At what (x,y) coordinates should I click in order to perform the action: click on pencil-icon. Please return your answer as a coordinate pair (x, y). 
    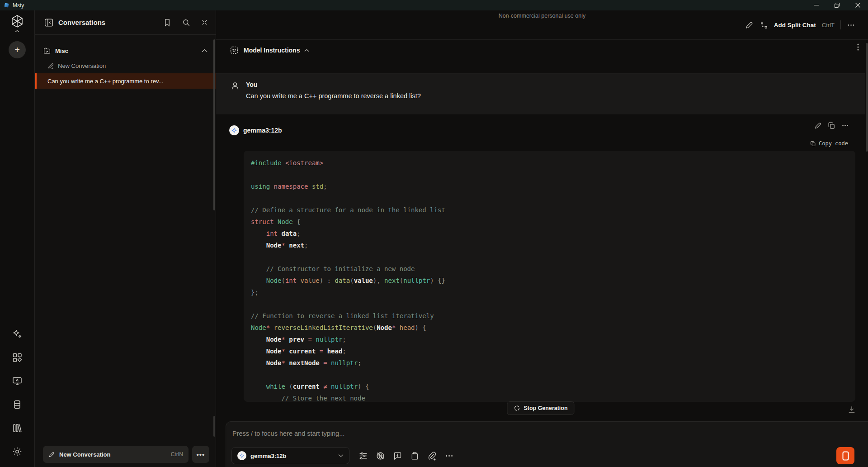
    Looking at the image, I should click on (52, 454).